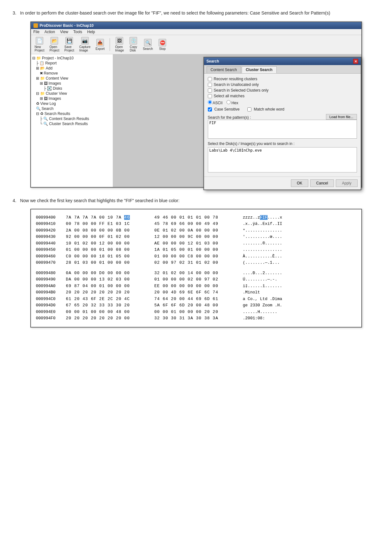 The image size is (392, 554). I want to click on tree-images-content: ⊞ 🖼 Images, so click(72, 83).